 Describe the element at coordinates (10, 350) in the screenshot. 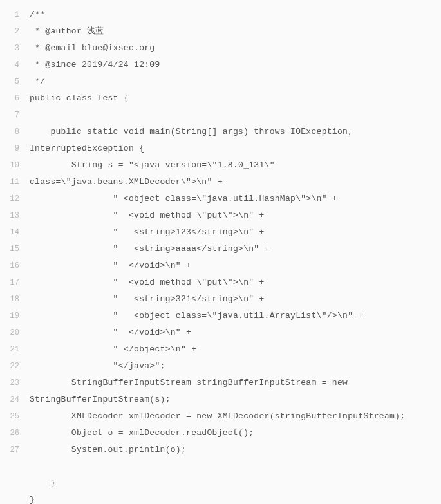

I see `line-number: 21` at that location.